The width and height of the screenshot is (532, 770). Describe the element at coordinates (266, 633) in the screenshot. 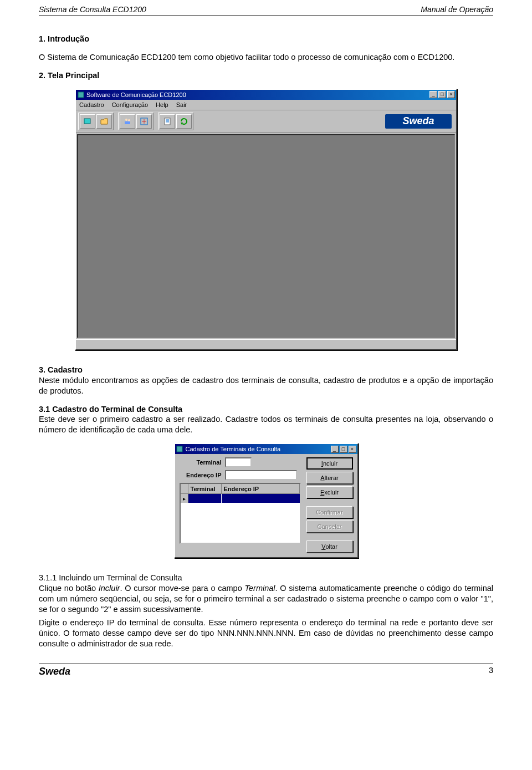

I see `section-3-1-1-p2: Digite o endereço IP do terminal de cons…` at that location.